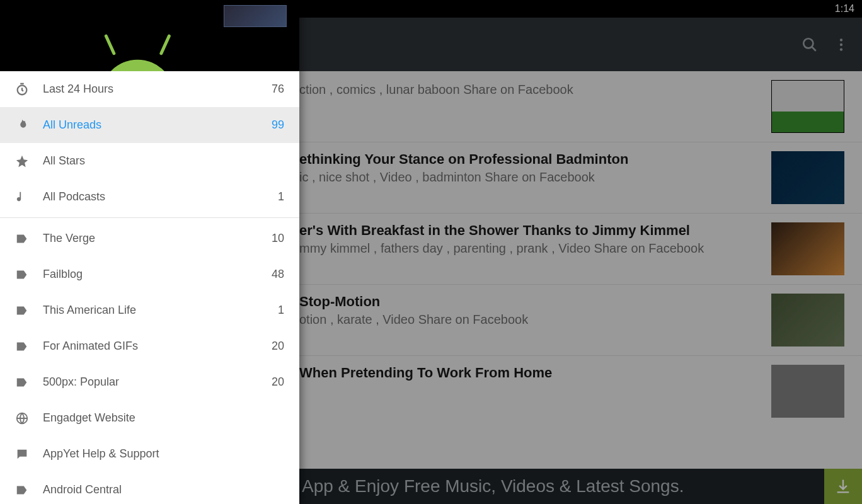 The width and height of the screenshot is (862, 504). I want to click on download-icon, so click(843, 486).